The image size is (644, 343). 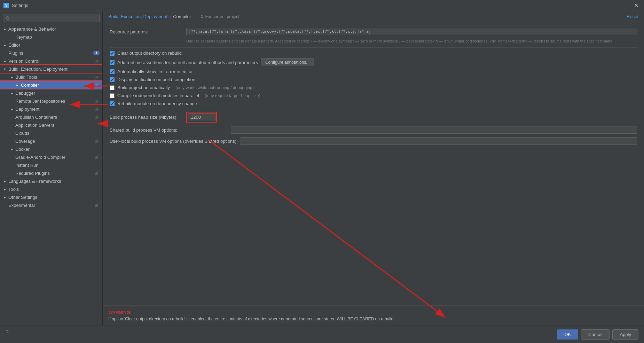 I want to click on tree-arrow-compiler, so click(x=17, y=85).